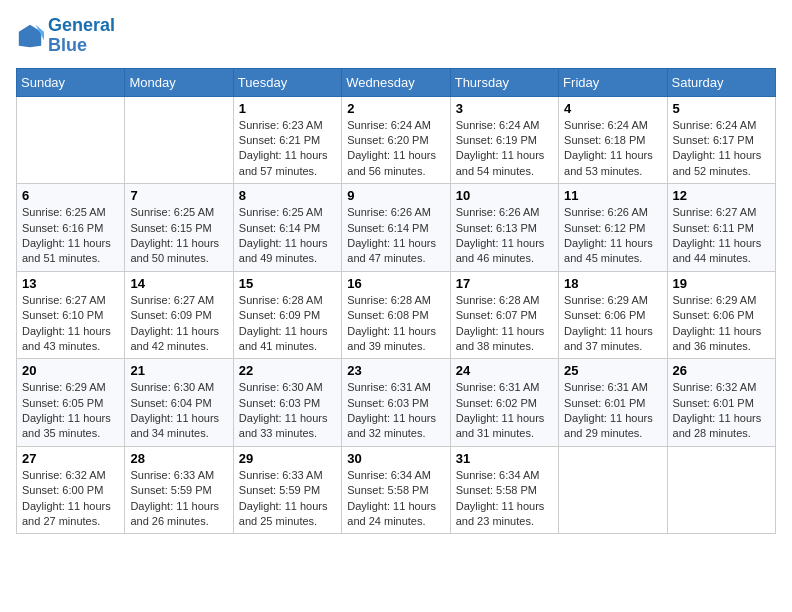 The image size is (792, 612). I want to click on day-number: 7, so click(178, 196).